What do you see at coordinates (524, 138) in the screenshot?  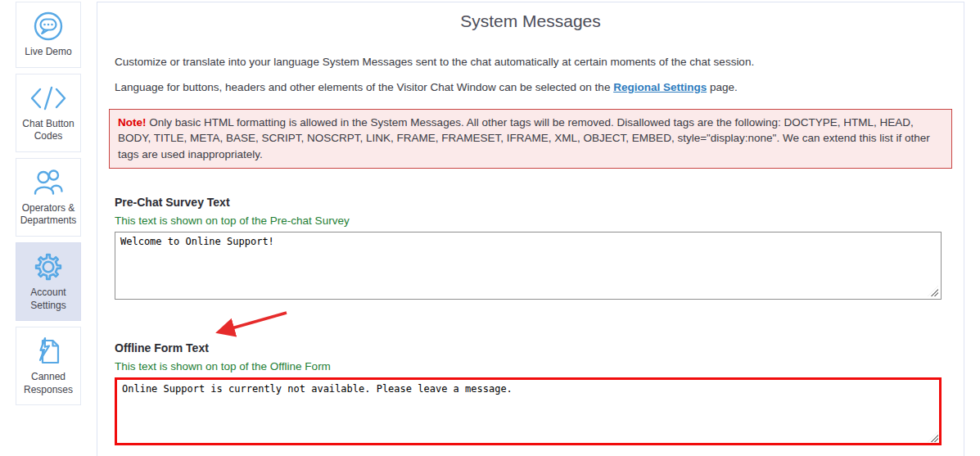 I see `note-text: Only basic HTML formatting is allowed in…` at bounding box center [524, 138].